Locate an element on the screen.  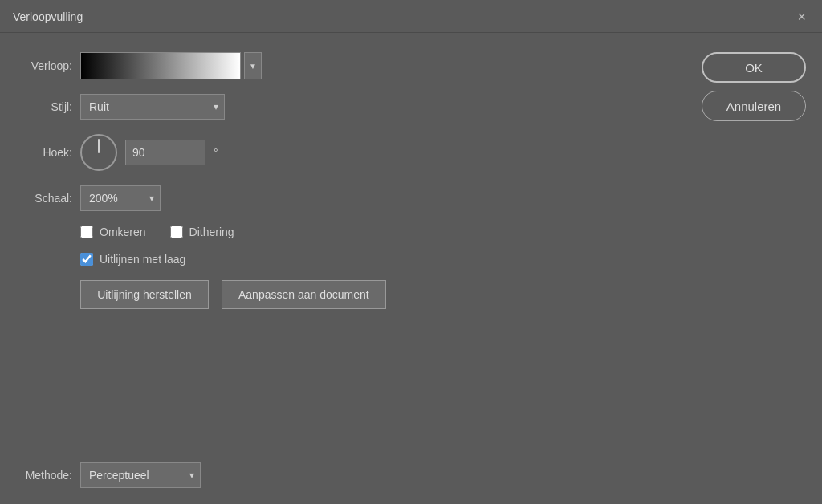
schaal-select-wrapper: 50% 100% 150% 200% 300% is located at coordinates (120, 198).